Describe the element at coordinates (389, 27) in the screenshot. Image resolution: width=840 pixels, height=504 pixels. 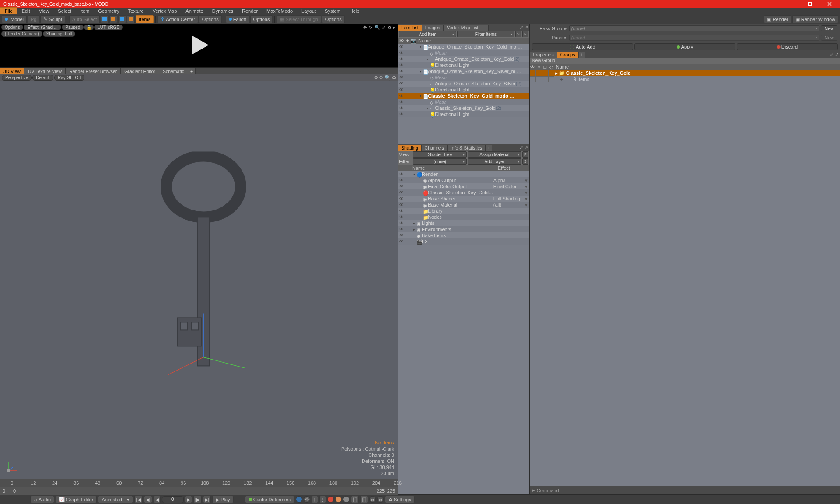
I see `gear-icon: ✿` at that location.